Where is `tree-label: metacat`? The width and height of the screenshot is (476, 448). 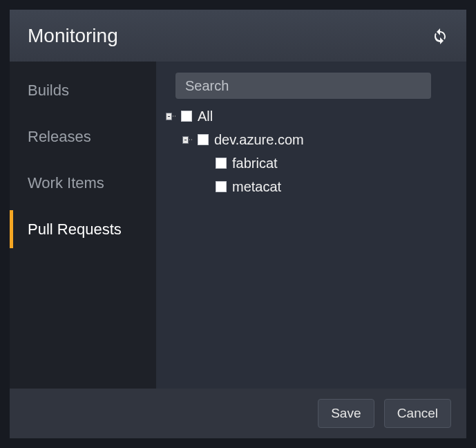
tree-label: metacat is located at coordinates (257, 187).